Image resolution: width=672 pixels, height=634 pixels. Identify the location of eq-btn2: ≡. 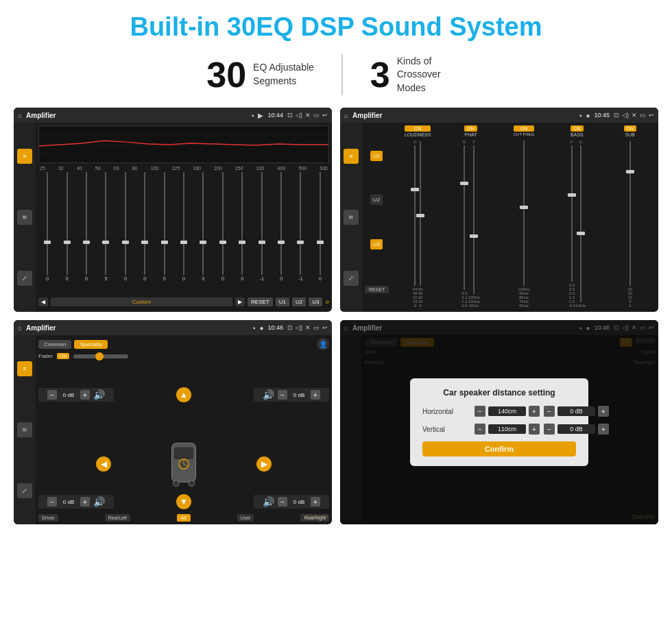
(351, 156).